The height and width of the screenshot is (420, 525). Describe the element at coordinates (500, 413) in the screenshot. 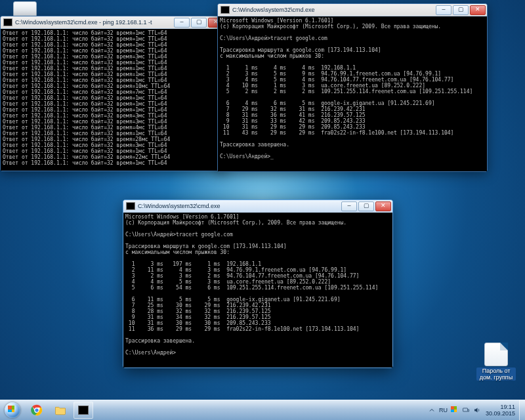

I see `clock-date: 30.09.2015` at that location.